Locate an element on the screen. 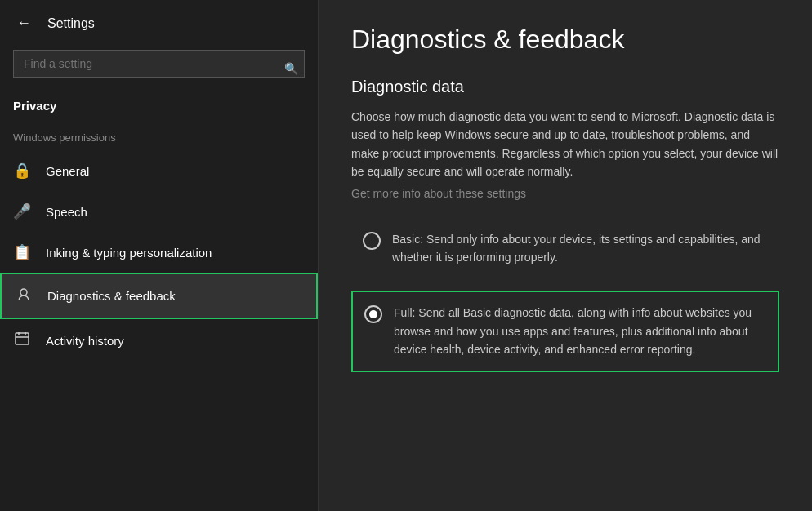 This screenshot has width=812, height=511. option-basic: Basic: Send only info about your device,… is located at coordinates (565, 248).